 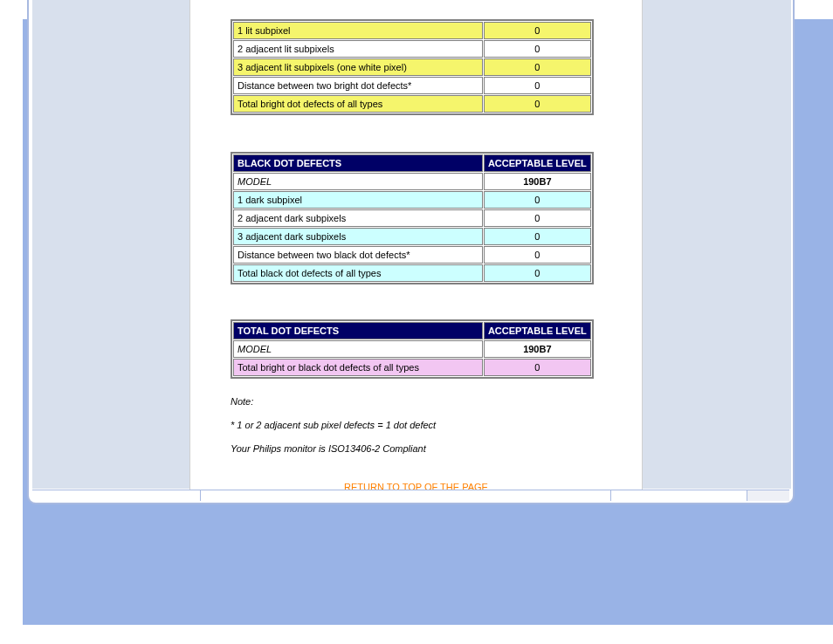 I want to click on cell-label: Distance between two black dot defects*, so click(x=358, y=255).